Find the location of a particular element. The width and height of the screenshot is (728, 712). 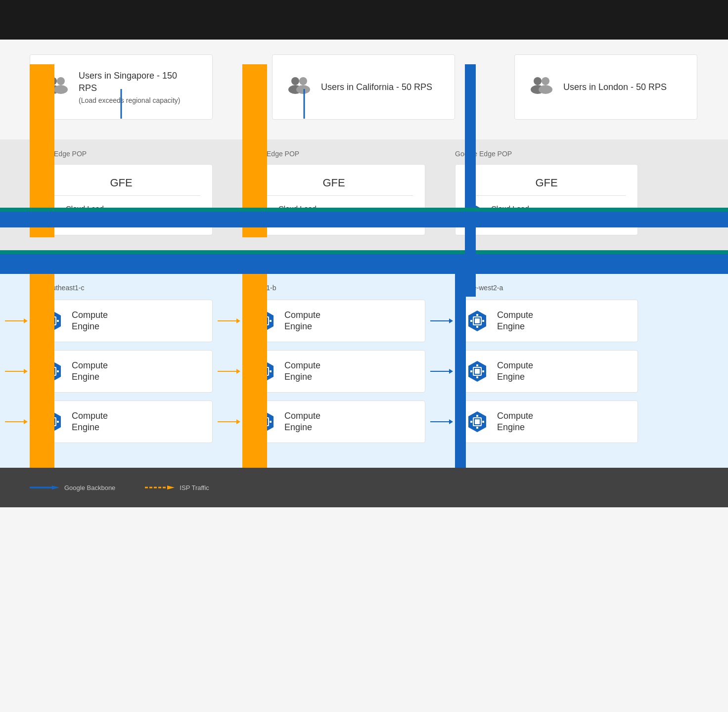

compute-text-1-2: ComputeEngine is located at coordinates (90, 372).